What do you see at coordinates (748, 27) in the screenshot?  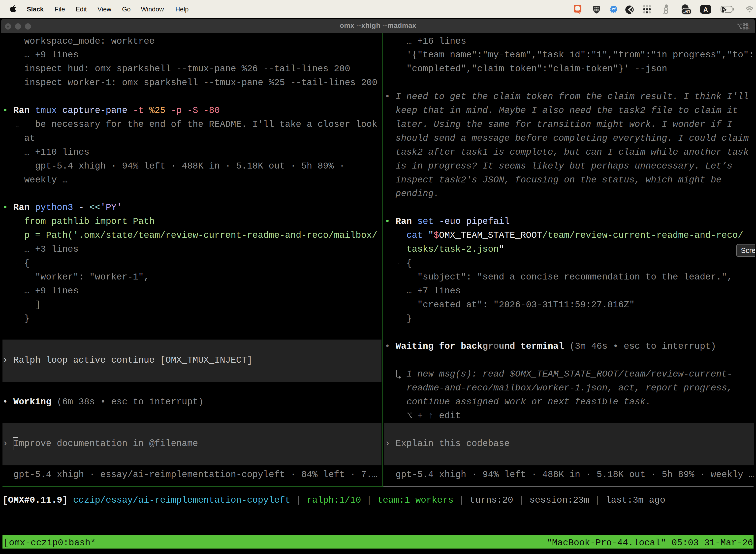 I see `svg-text: 1` at bounding box center [748, 27].